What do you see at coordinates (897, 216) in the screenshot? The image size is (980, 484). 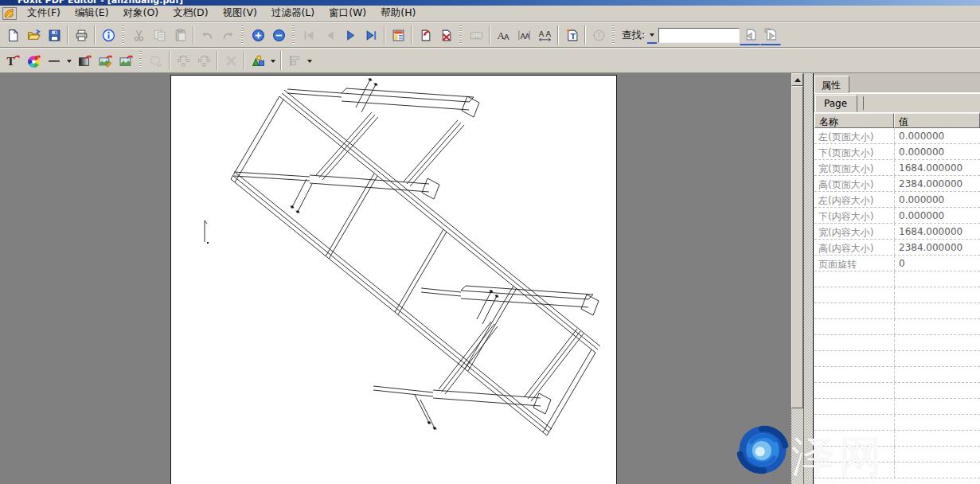 I see `property-row: 下(内容大小)0.000000` at bounding box center [897, 216].